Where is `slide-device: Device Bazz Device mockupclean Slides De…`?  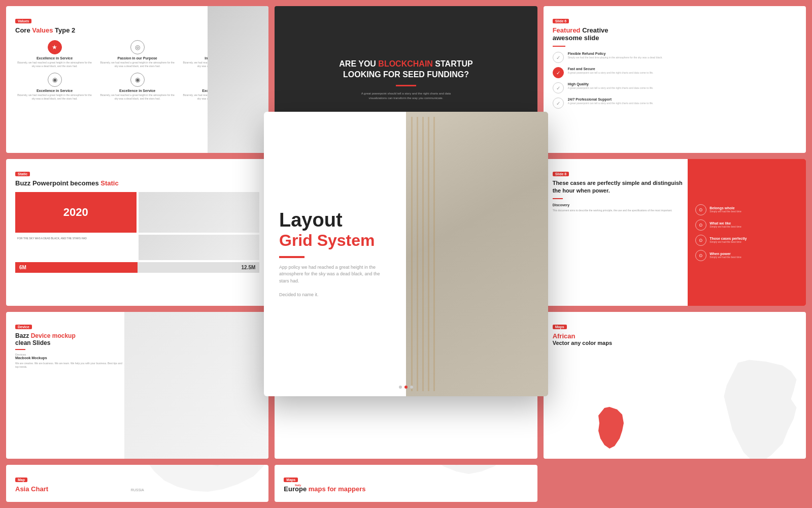
slide-device: Device Bazz Device mockupclean Slides De… is located at coordinates (137, 385).